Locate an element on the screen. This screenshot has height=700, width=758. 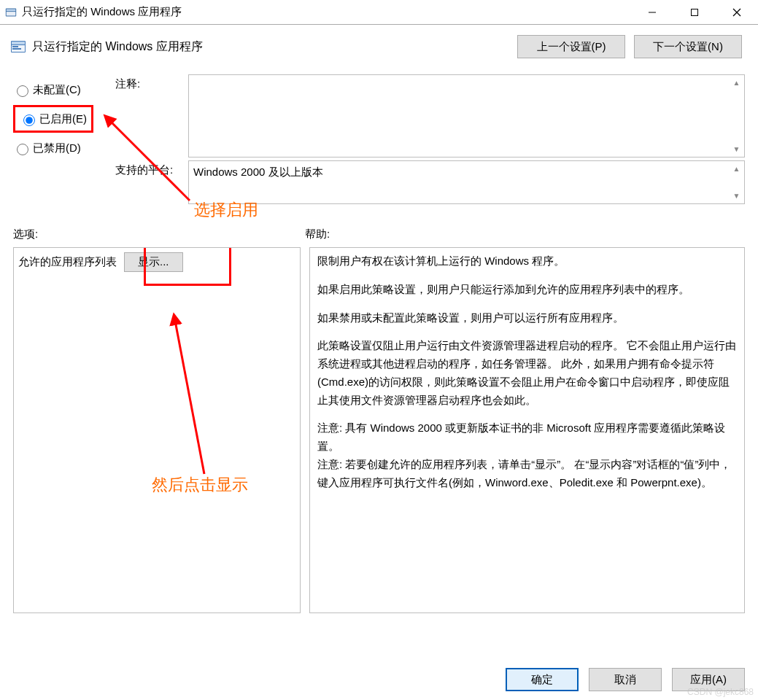
close-icon is located at coordinates (737, 12).